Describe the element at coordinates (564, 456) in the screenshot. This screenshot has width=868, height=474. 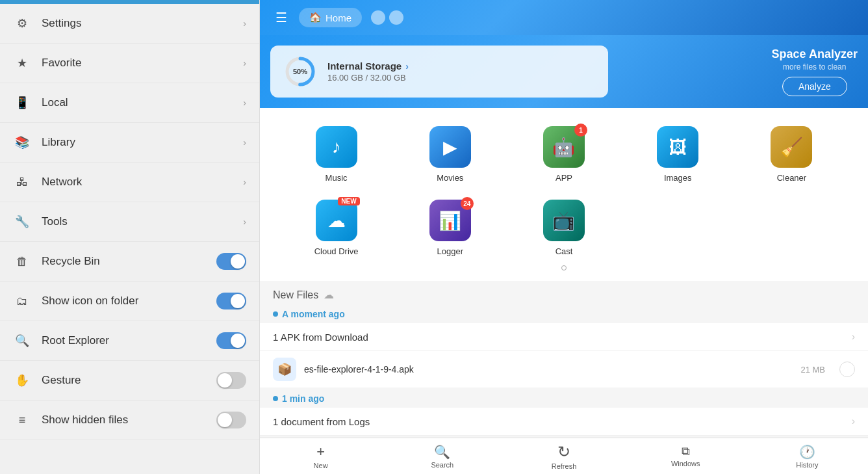
I see `nav-item-refresh: ↻ Refresh` at that location.